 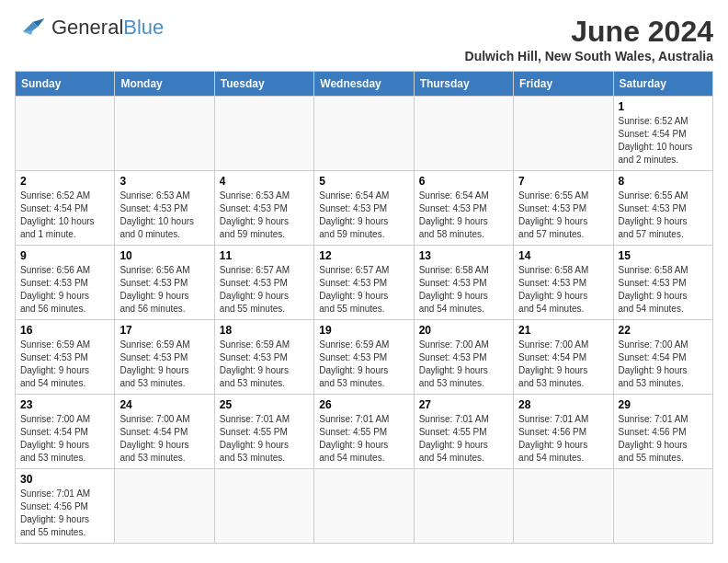 What do you see at coordinates (65, 357) in the screenshot?
I see `day-cell: 16Sunrise: 6:59 AM Sunset: 4:53 PM Dayli…` at bounding box center [65, 357].